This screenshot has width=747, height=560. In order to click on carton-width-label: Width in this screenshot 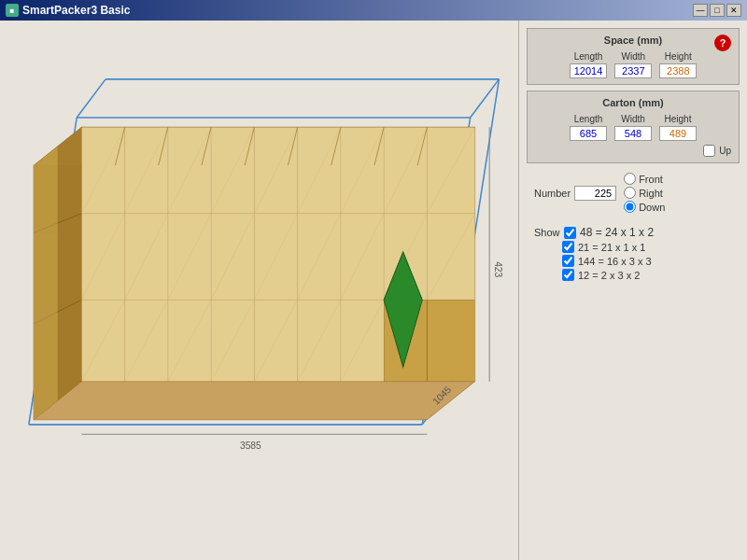, I will do `click(633, 119)`.